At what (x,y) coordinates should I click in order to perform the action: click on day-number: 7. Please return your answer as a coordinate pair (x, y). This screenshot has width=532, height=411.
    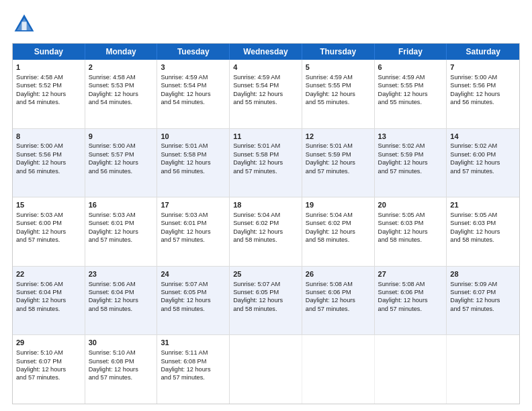
    Looking at the image, I should click on (483, 67).